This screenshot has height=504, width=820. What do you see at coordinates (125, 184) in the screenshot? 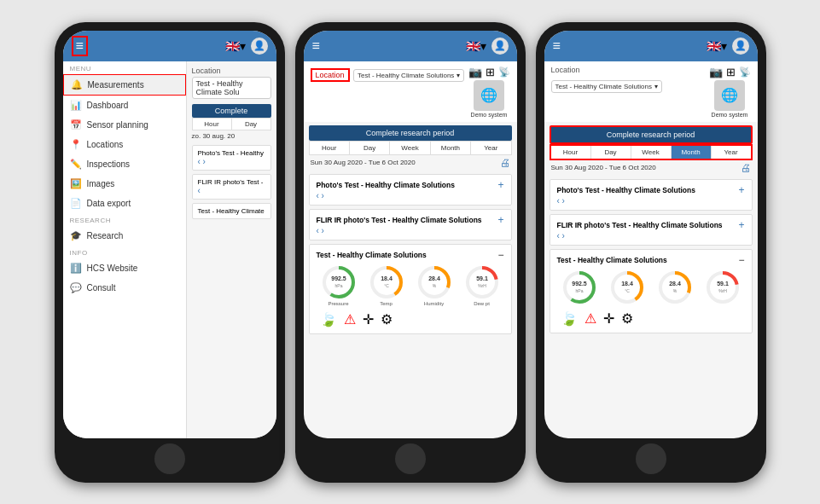
I see `sidebar-item-images: 🖼️ Images` at bounding box center [125, 184].